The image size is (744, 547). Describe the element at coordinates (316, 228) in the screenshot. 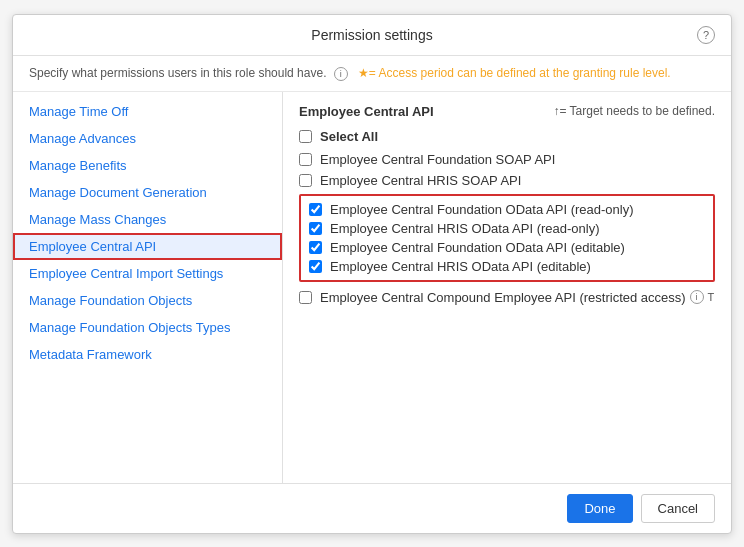

I see `hris-odata-readonly-checkbox` at that location.